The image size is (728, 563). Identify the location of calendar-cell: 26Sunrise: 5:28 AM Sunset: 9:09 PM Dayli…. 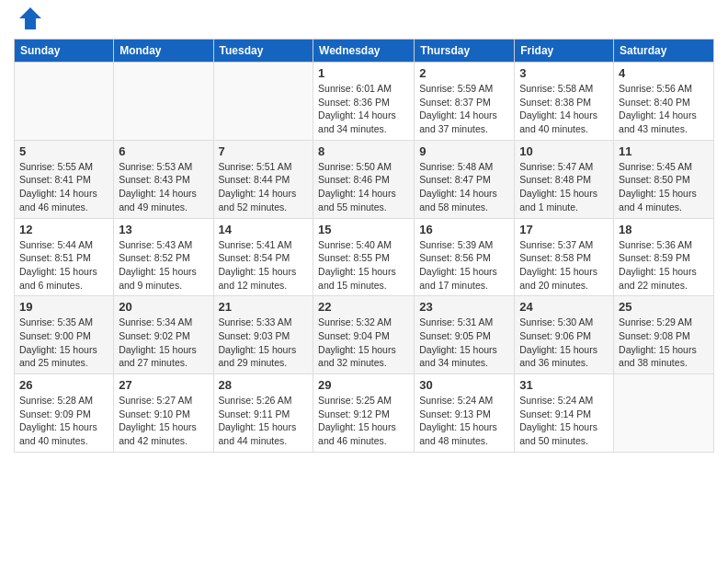
(64, 414).